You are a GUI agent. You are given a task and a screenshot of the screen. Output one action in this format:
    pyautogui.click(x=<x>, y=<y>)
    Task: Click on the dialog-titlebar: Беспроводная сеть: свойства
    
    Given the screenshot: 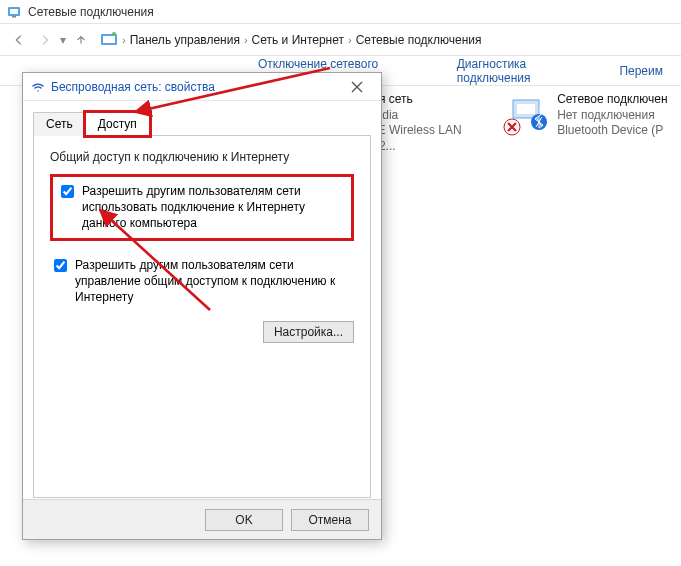 What is the action you would take?
    pyautogui.click(x=202, y=87)
    